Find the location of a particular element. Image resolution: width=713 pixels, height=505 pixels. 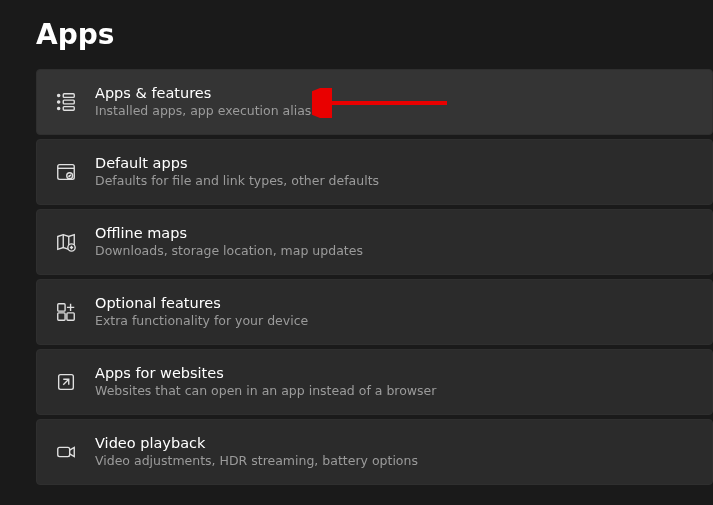

apps-features-icon is located at coordinates (75, 102).